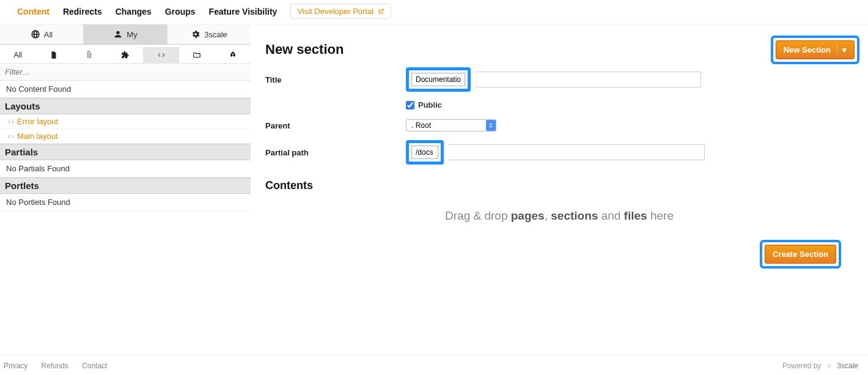 This screenshot has height=375, width=868. Describe the element at coordinates (807, 50) in the screenshot. I see `new-section-label: New Section` at that location.